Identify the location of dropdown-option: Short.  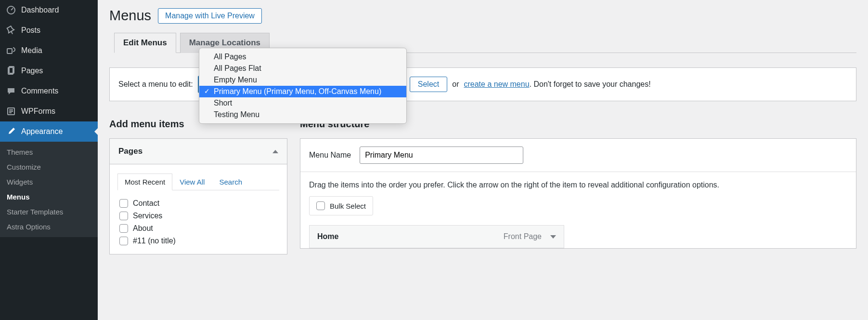
(303, 103).